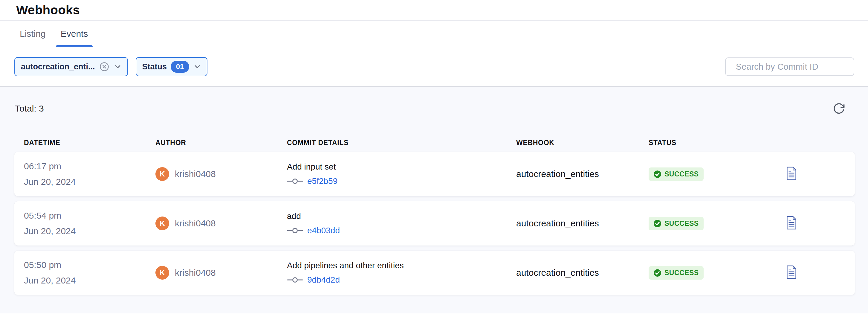 The width and height of the screenshot is (868, 314). Describe the element at coordinates (435, 174) in the screenshot. I see `table-row: 06:17 pm Jun 20, 2024 K krishi0408 Add i…` at that location.